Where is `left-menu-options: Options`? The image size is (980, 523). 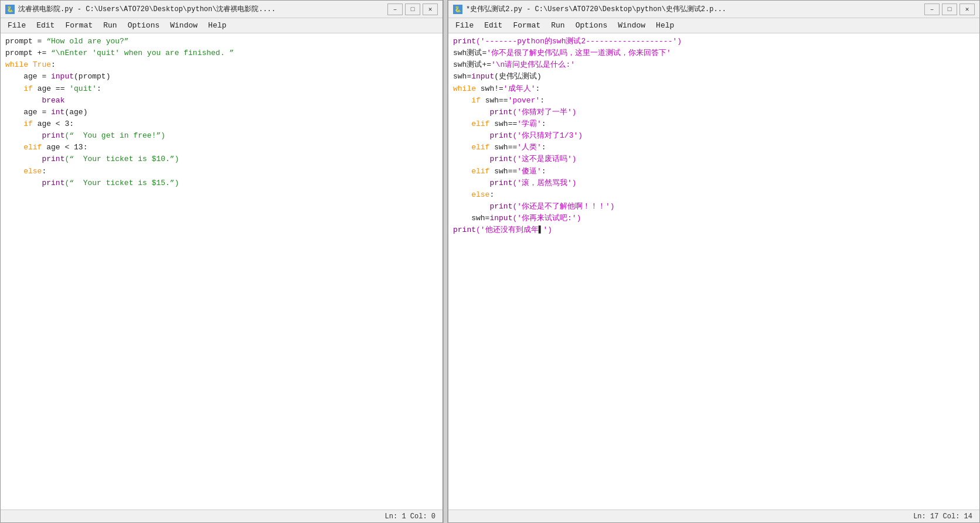 left-menu-options: Options is located at coordinates (144, 26).